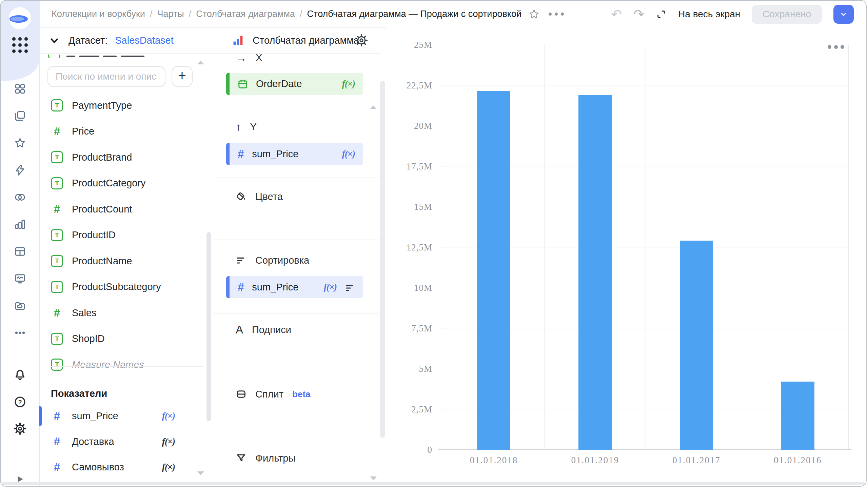 Image resolution: width=868 pixels, height=488 pixels. What do you see at coordinates (696, 460) in the screenshot?
I see `x-tick-label: 01.01.2017` at bounding box center [696, 460].